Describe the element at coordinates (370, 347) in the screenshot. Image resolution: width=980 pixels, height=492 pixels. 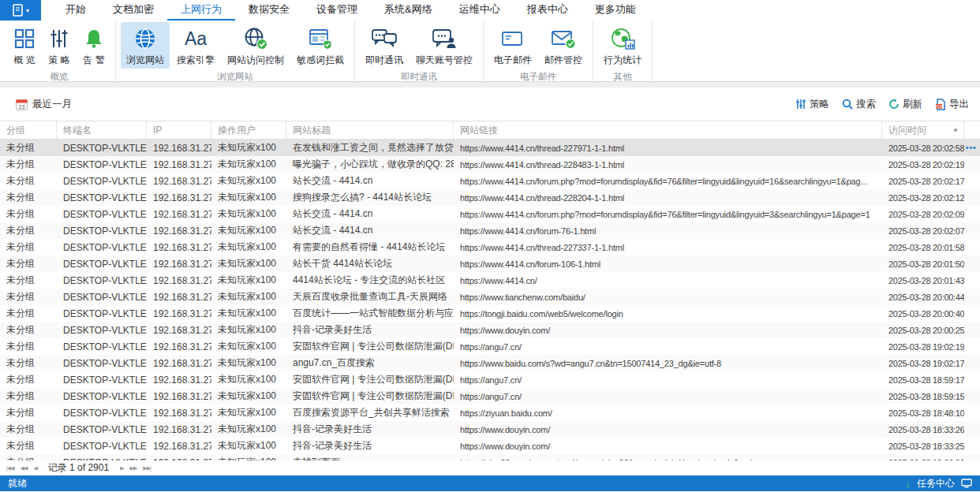
I see `cell-title: 安固软件官网 | 专注公司数据防泄漏(DLP)，...` at that location.